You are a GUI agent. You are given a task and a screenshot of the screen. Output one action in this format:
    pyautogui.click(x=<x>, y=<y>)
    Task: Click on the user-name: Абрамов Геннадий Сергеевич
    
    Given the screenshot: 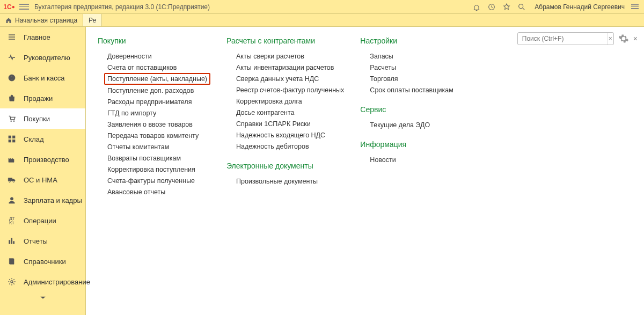 What is the action you would take?
    pyautogui.click(x=580, y=7)
    